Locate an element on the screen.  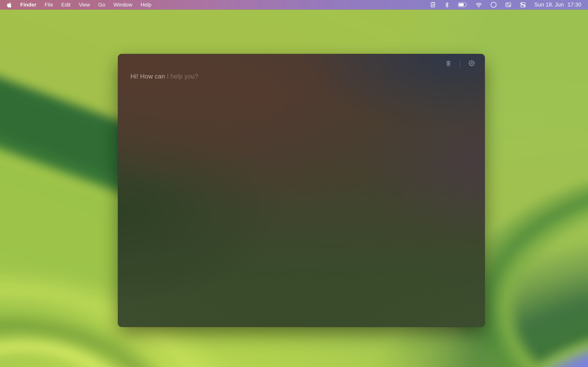
toolbar-divider is located at coordinates (460, 64).